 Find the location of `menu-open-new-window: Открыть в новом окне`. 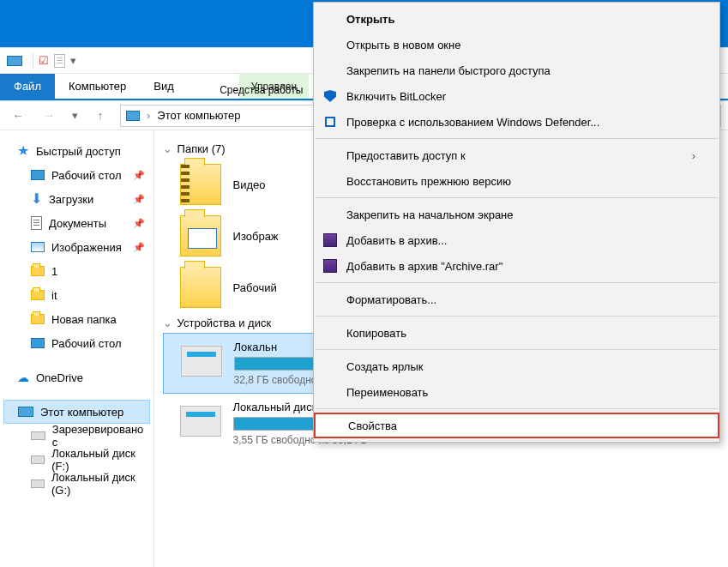

menu-open-new-window: Открыть в новом окне is located at coordinates (516, 45).